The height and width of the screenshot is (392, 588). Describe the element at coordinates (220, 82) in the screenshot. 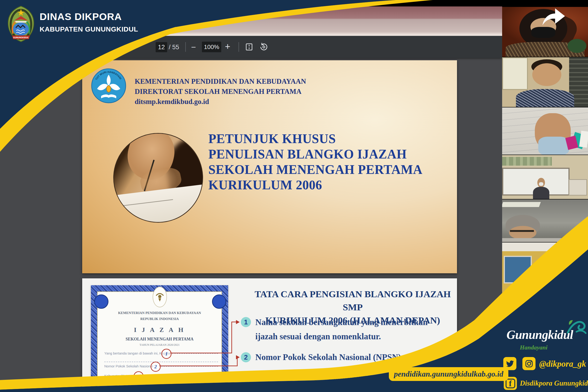

I see `org-line-1: KEMENTERIAN PENDIDIKAN DAN KEBUDAYAAN` at that location.